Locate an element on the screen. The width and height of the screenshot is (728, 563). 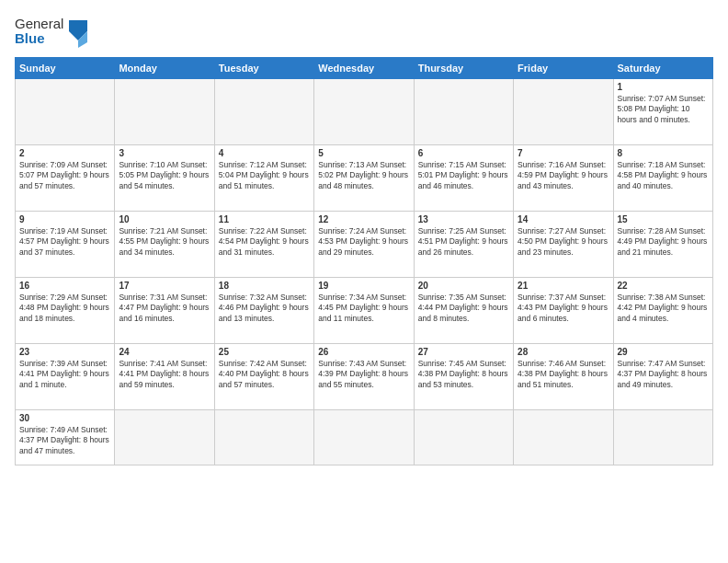
calendar-cell: 6Sunrise: 7:15 AM Sunset: 5:01 PM Daylig… is located at coordinates (463, 178).